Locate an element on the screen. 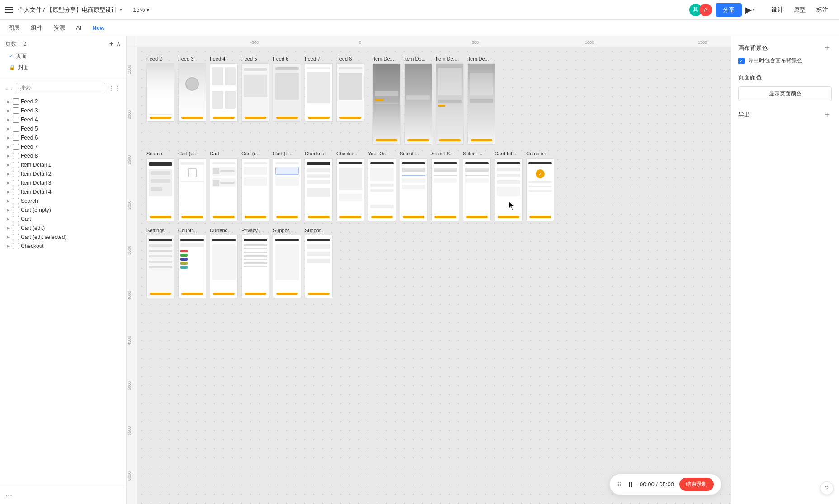 This screenshot has width=839, height=504. page-item-cover: 🔒 封面 is located at coordinates (63, 68).